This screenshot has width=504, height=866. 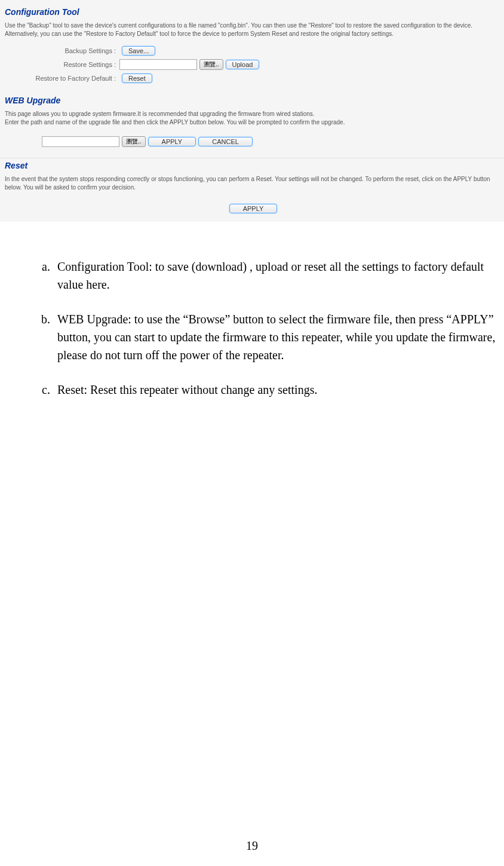 I want to click on list-item-a: a. Configuration Tool: to save (download…, so click(x=268, y=276).